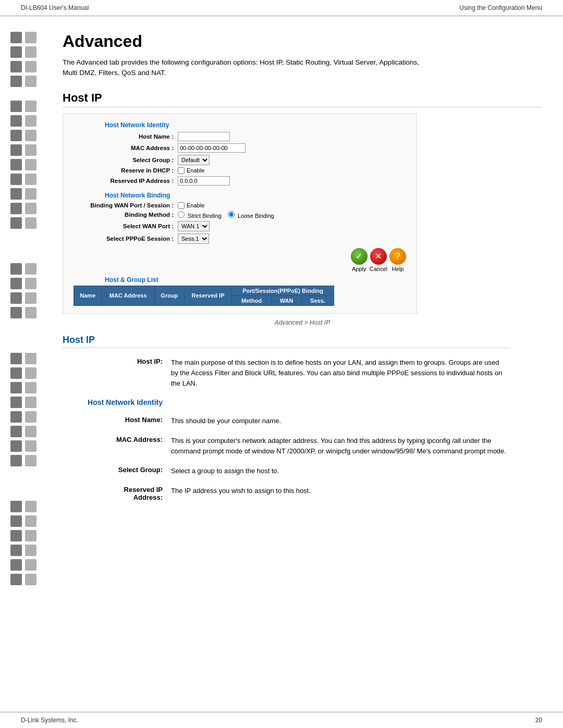  Describe the element at coordinates (231, 215) in the screenshot. I see `loose-binding-radio` at that location.